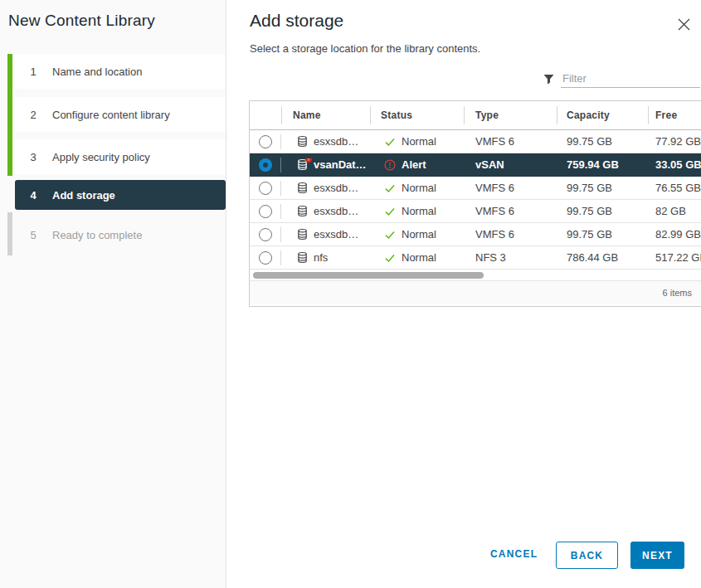  Describe the element at coordinates (510, 164) in the screenshot. I see `cell-type: vSAN` at that location.